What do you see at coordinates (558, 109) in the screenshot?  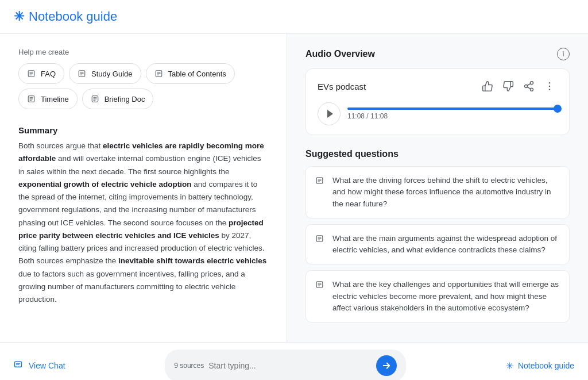 I see `progress-knob` at bounding box center [558, 109].